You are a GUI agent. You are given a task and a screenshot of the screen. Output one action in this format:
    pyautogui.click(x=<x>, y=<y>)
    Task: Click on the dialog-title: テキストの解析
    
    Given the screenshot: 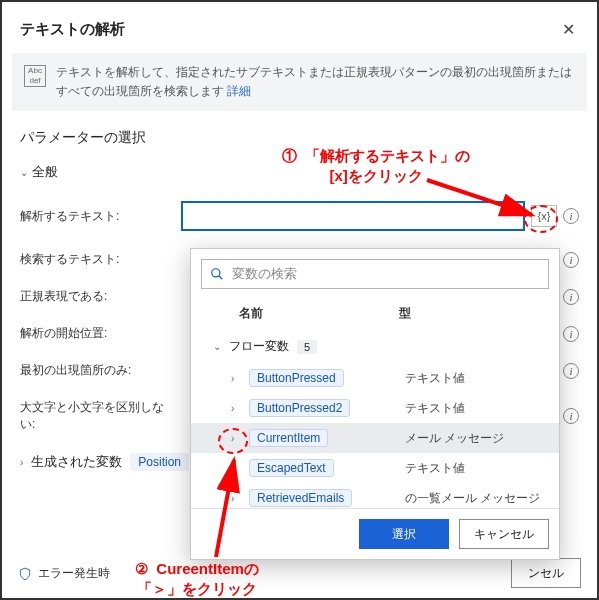 What is the action you would take?
    pyautogui.click(x=72, y=30)
    